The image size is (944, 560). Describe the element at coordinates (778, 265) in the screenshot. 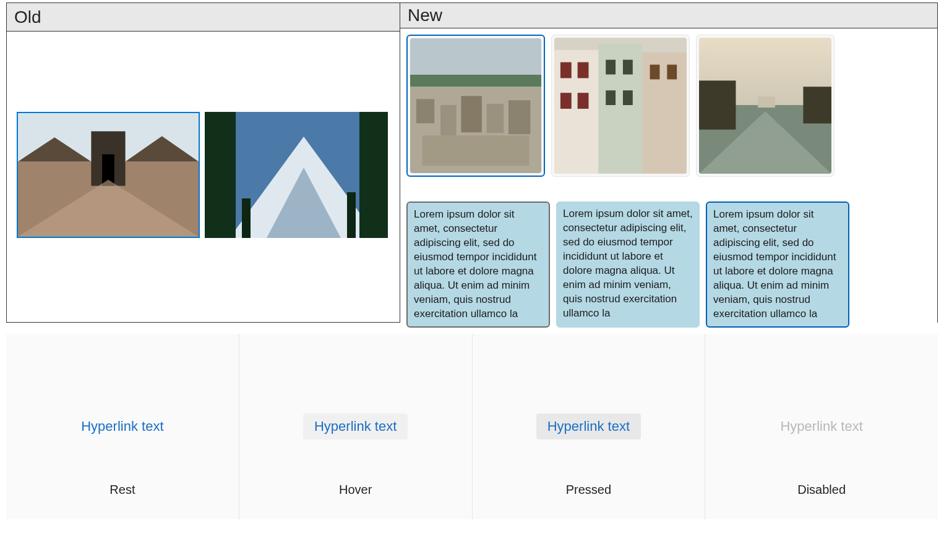

I see `text-card-selected-blue-border: Lorem ipsum dolor sit amet, consectetur …` at that location.